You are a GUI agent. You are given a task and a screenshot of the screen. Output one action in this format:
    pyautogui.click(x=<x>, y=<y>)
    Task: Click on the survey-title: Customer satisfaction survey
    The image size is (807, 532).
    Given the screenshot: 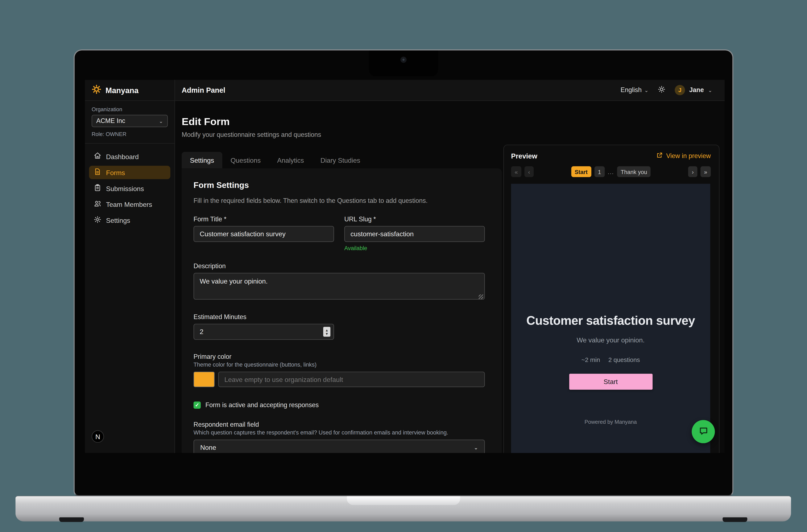 What is the action you would take?
    pyautogui.click(x=611, y=321)
    